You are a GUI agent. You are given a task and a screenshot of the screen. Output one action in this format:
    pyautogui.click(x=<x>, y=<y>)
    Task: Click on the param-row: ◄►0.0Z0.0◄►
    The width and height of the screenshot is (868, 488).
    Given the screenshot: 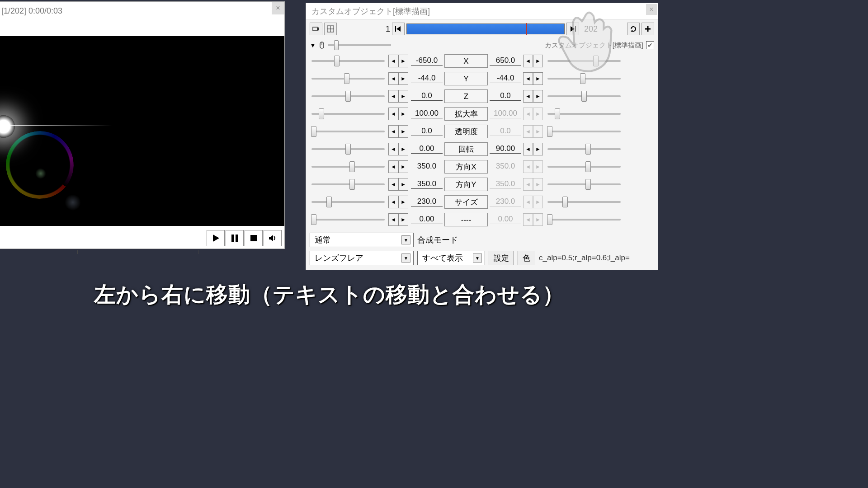 What is the action you would take?
    pyautogui.click(x=482, y=96)
    